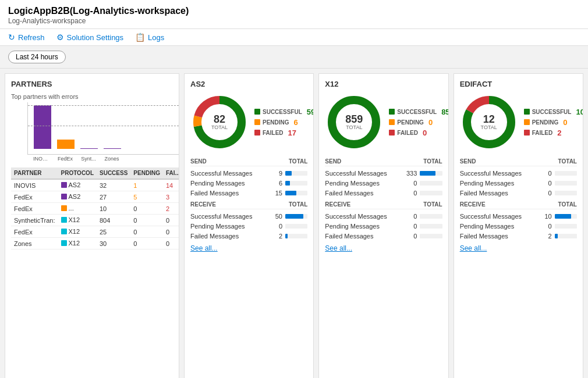  Describe the element at coordinates (559, 133) in the screenshot. I see `legend-value: 2` at that location.